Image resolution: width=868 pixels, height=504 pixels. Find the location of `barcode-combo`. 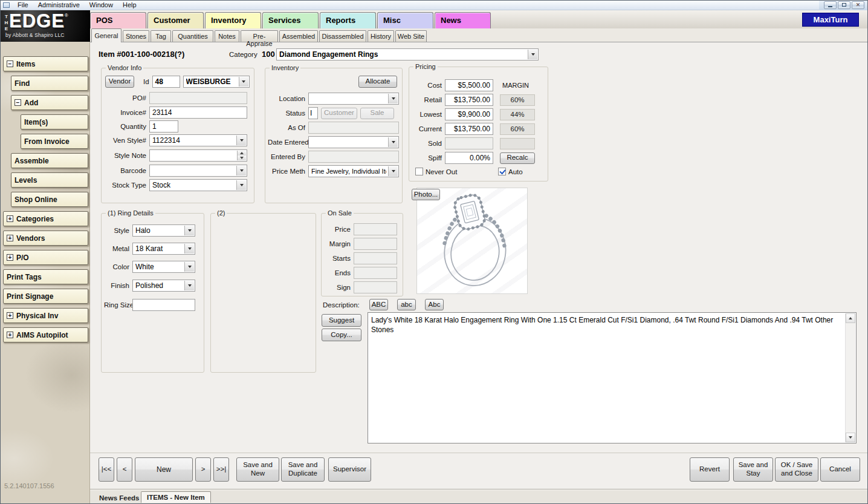

barcode-combo is located at coordinates (198, 171).